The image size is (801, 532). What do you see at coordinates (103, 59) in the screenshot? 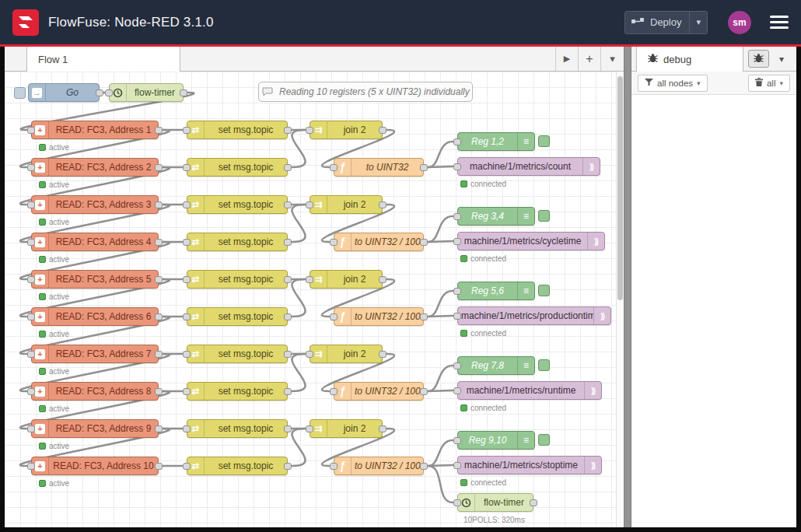
I see `flow-tab: Flow 1` at bounding box center [103, 59].